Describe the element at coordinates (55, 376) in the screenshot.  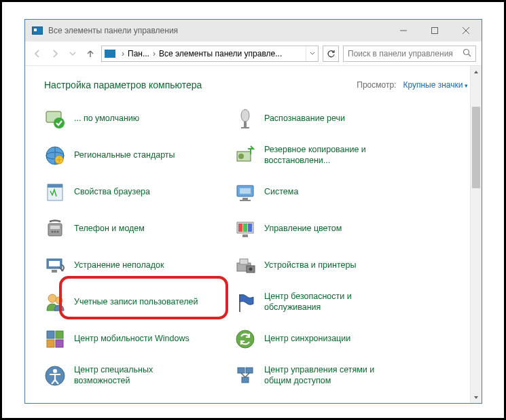
I see `accessibility-icon` at that location.